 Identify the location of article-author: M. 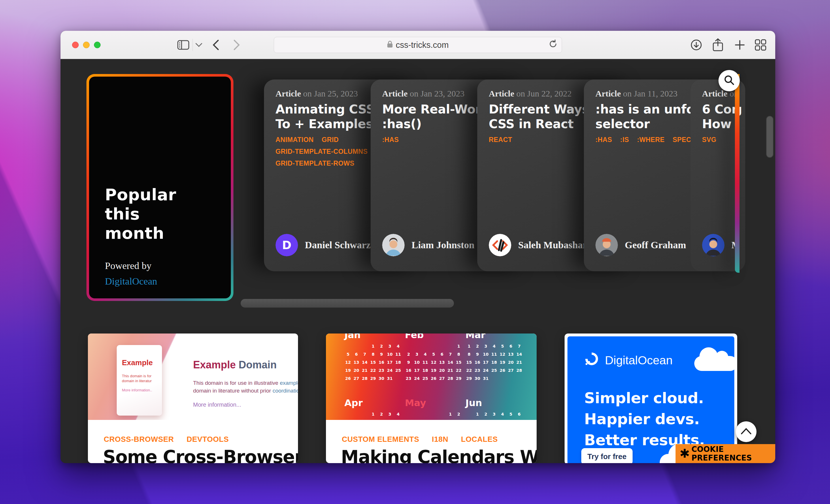
(719, 245).